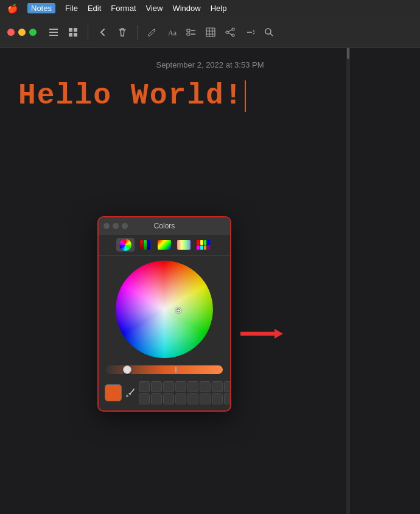 This screenshot has width=420, height=514. What do you see at coordinates (250, 32) in the screenshot?
I see `more-icon` at bounding box center [250, 32].